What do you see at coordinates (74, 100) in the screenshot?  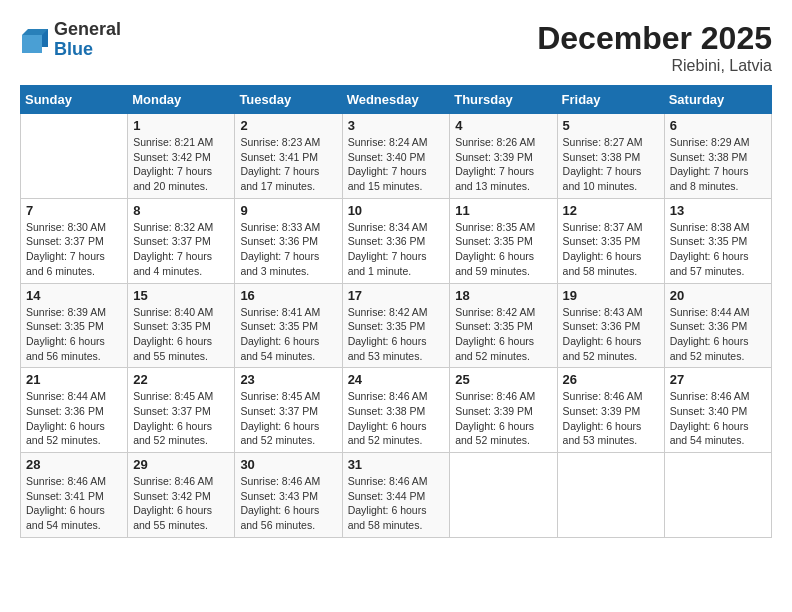 I see `header-sunday: Sunday` at bounding box center [74, 100].